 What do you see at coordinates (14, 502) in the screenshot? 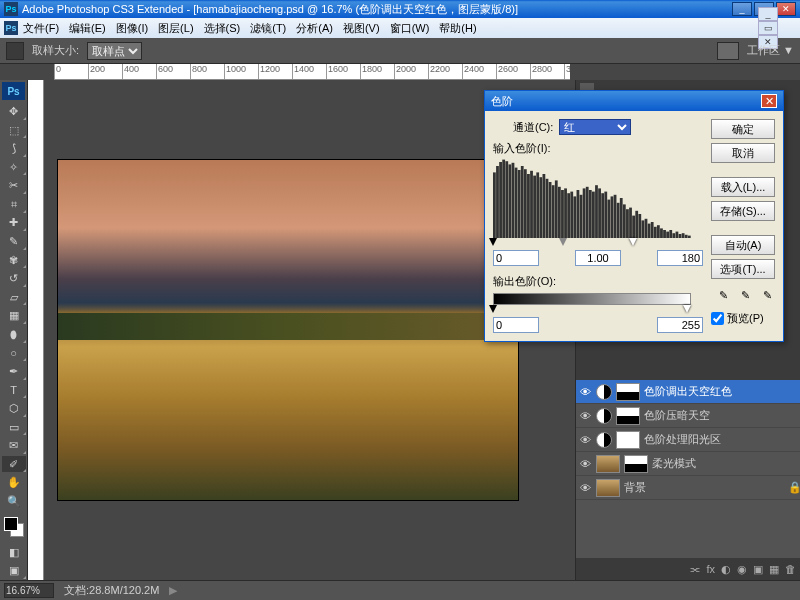
I see `zoom-tool: 🔍` at bounding box center [14, 502].